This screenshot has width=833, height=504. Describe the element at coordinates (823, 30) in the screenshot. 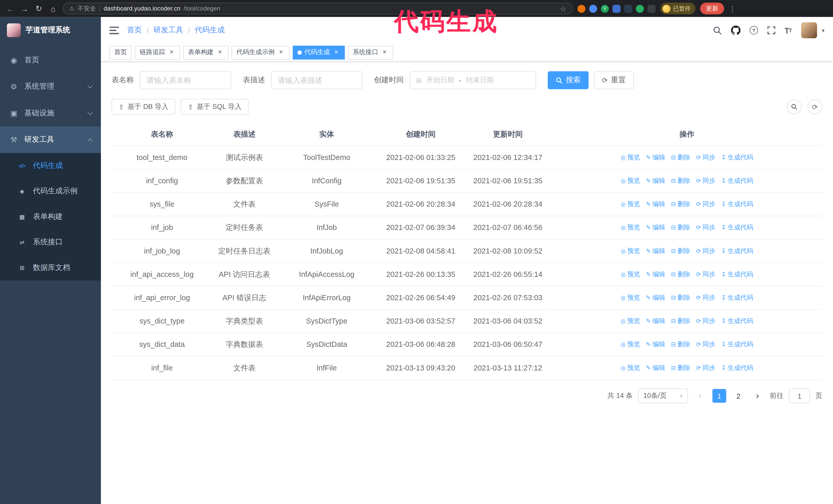

I see `caret-down-icon: ▾` at that location.